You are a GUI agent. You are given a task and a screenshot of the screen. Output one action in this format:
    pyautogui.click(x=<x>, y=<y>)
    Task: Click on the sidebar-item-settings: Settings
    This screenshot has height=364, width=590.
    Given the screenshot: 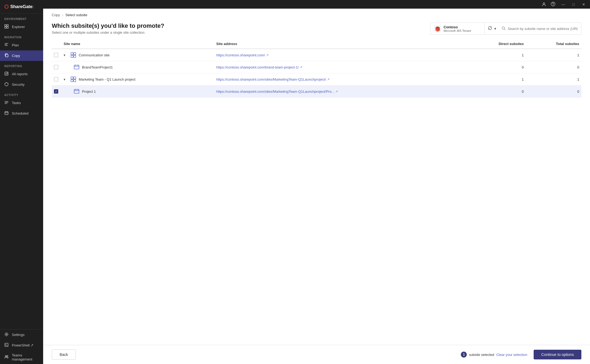 What is the action you would take?
    pyautogui.click(x=22, y=335)
    